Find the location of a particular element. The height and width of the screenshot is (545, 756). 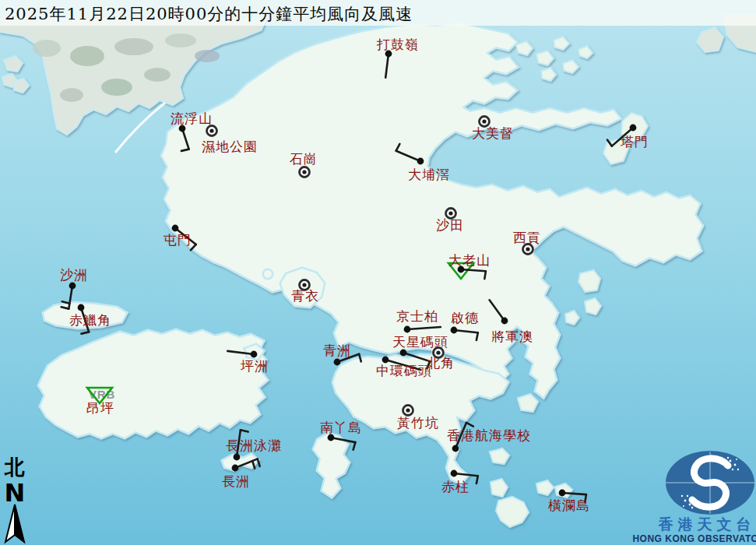

station-label: 沙洲 is located at coordinates (74, 275).